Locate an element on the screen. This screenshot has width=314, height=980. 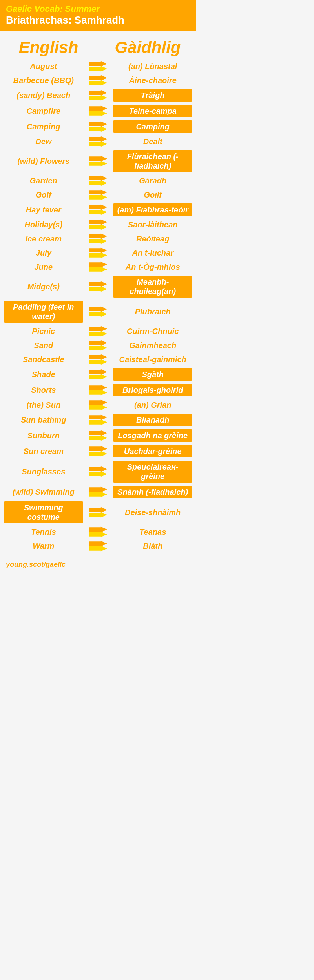
english-word: Midge(s) is located at coordinates (44, 287).